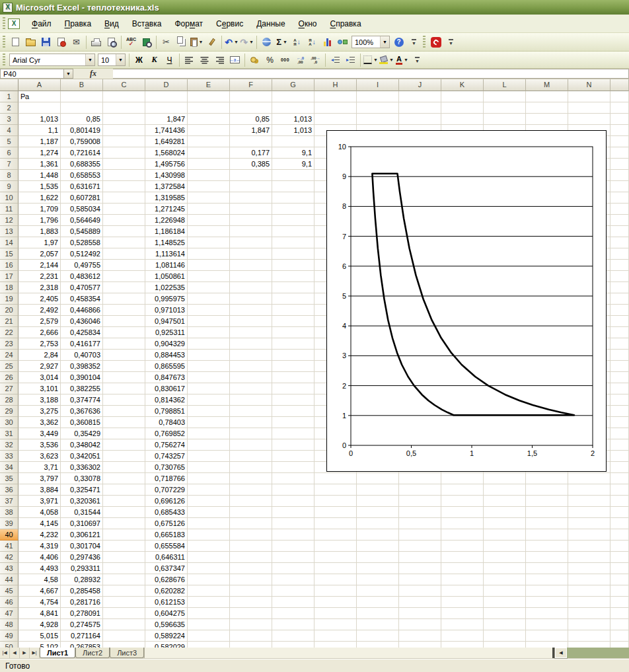 The width and height of the screenshot is (629, 672). What do you see at coordinates (57, 653) in the screenshot?
I see `sheet-tab-sheet1: Лист1` at bounding box center [57, 653].